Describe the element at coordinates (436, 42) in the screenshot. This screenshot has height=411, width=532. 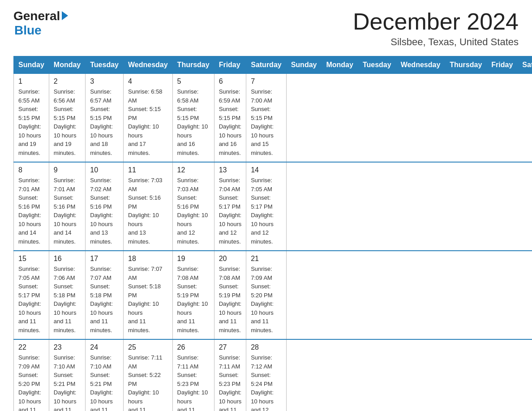
I see `location-title: Silsbee, Texas, United States` at that location.